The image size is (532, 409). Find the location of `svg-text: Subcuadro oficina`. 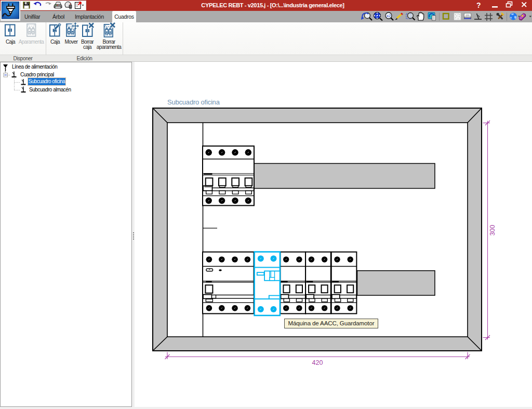

svg-text: Subcuadro oficina is located at coordinates (194, 102).